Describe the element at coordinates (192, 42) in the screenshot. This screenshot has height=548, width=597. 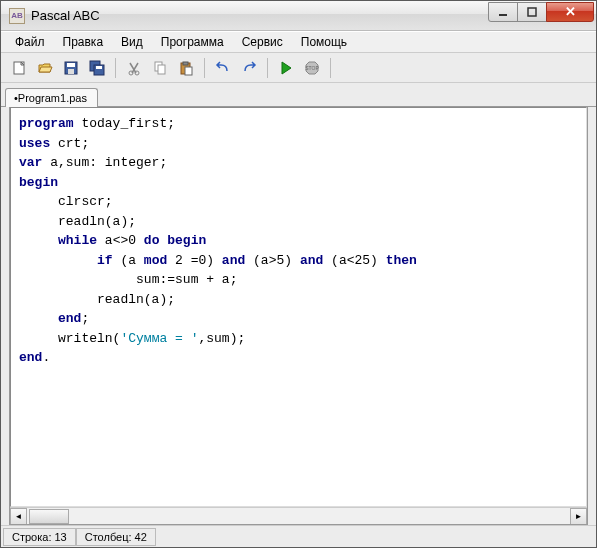
I see `menu-program: Программа` at that location.